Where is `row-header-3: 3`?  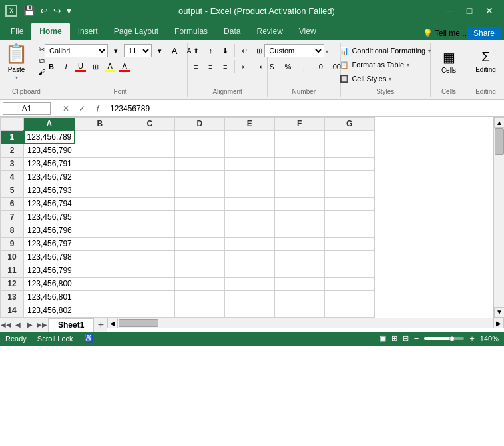
row-header-3: 3 is located at coordinates (12, 164).